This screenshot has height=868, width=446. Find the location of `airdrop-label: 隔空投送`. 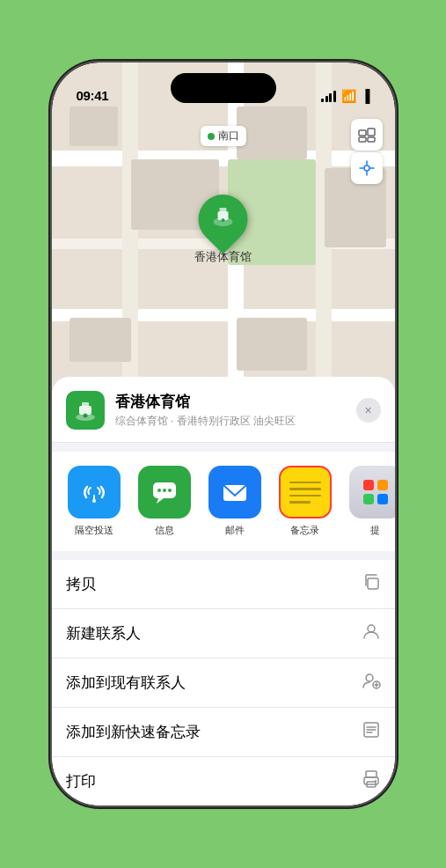

airdrop-label: 隔空投送 is located at coordinates (94, 530).